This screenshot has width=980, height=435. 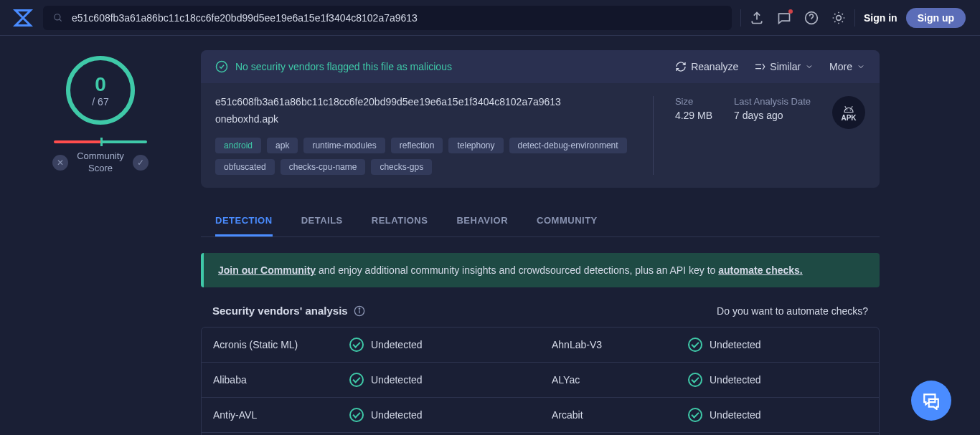 What do you see at coordinates (58, 18) in the screenshot?
I see `search-icon` at bounding box center [58, 18].